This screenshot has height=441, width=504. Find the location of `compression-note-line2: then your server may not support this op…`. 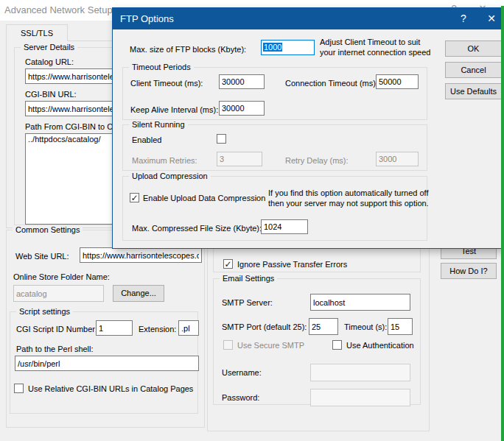

compression-note-line2: then your server may not support this op… is located at coordinates (349, 203).